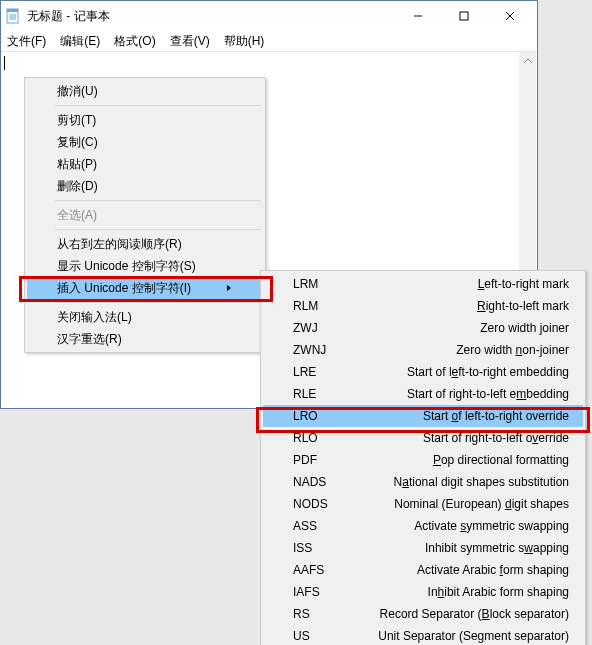  I want to click on menu-item: 剪切(T), so click(145, 120).